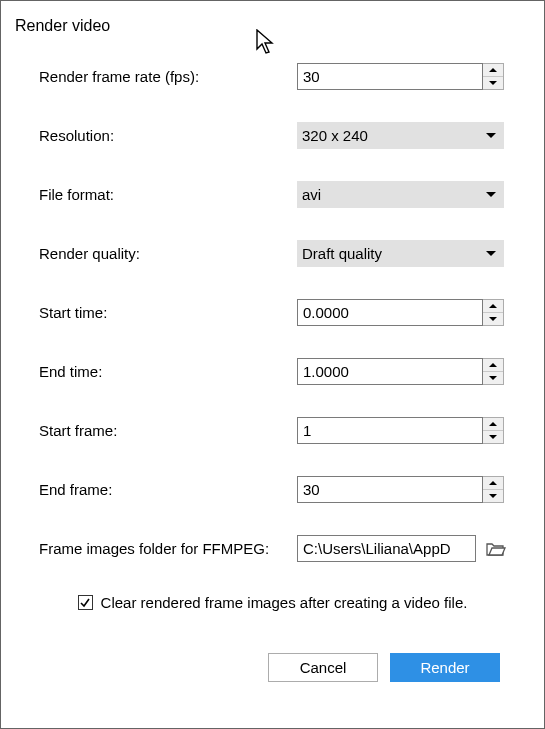 The image size is (545, 729). Describe the element at coordinates (493, 306) in the screenshot. I see `start-time-up` at that location.